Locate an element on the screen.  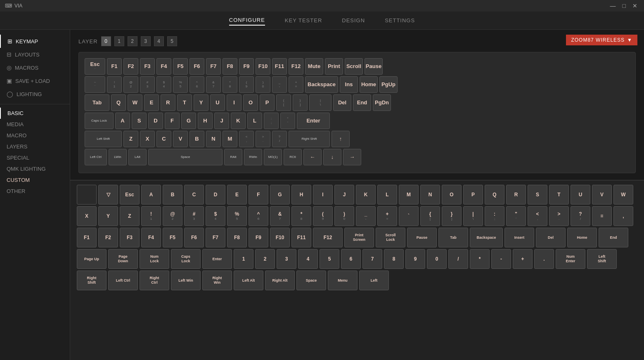
picker-key-pf7: F7 is located at coordinates (215, 238).